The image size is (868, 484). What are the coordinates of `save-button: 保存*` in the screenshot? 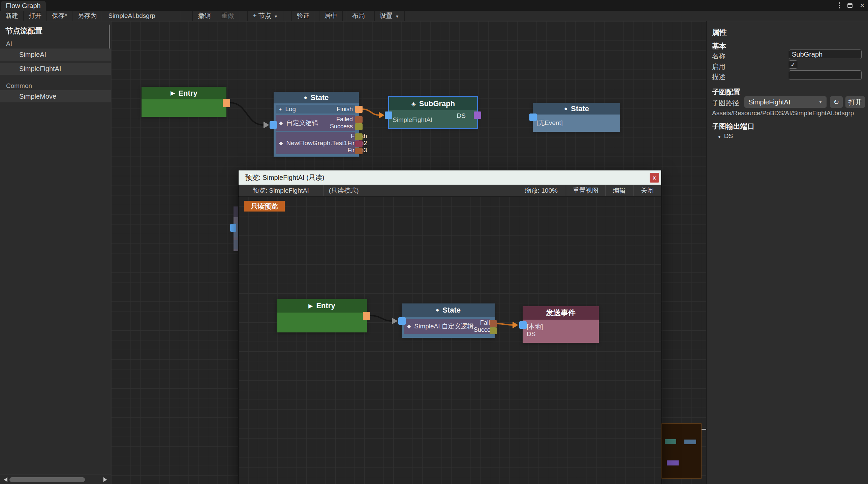 It's located at (60, 16).